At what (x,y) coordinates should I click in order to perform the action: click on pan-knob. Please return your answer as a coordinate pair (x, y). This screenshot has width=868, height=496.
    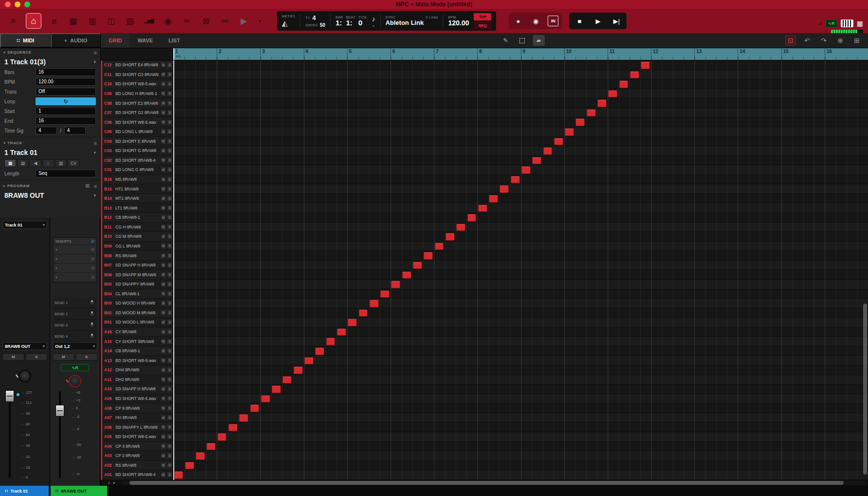
    Looking at the image, I should click on (25, 376).